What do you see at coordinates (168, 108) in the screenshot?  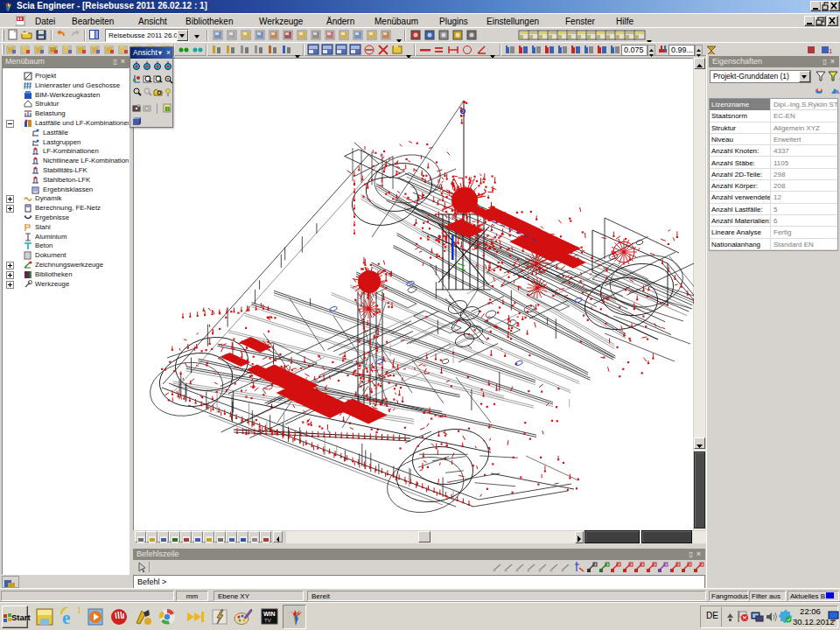 I see `svg-text: B` at bounding box center [168, 108].